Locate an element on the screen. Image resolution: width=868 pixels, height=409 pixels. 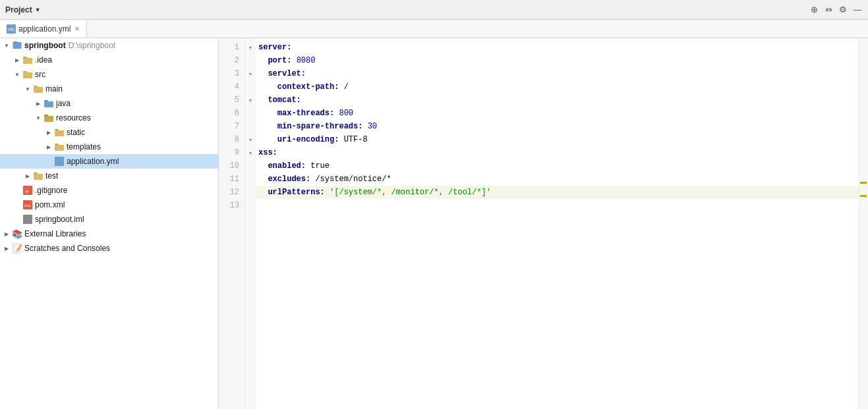
line-num-7: 7 is located at coordinates (232, 126).